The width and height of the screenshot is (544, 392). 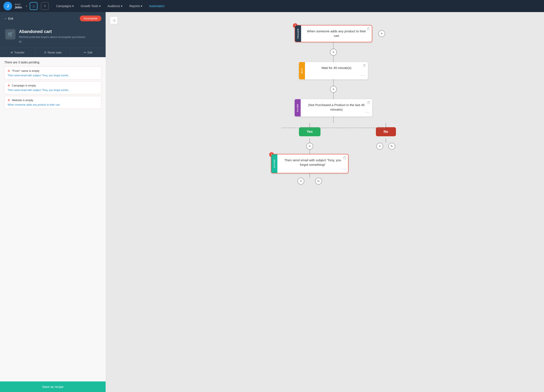 I want to click on action-refresh-button: ↻, so click(x=319, y=181).